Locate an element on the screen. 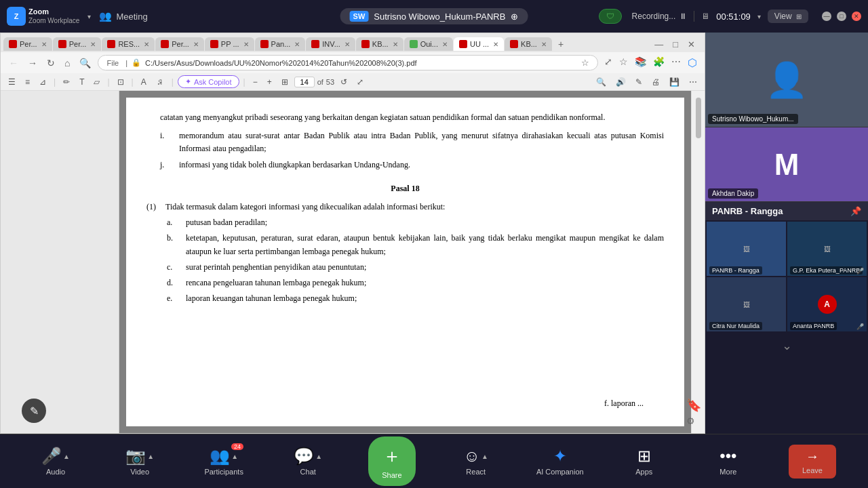 The width and height of the screenshot is (868, 488). pdf-settings-icon: ⚙ is located at coordinates (694, 421).